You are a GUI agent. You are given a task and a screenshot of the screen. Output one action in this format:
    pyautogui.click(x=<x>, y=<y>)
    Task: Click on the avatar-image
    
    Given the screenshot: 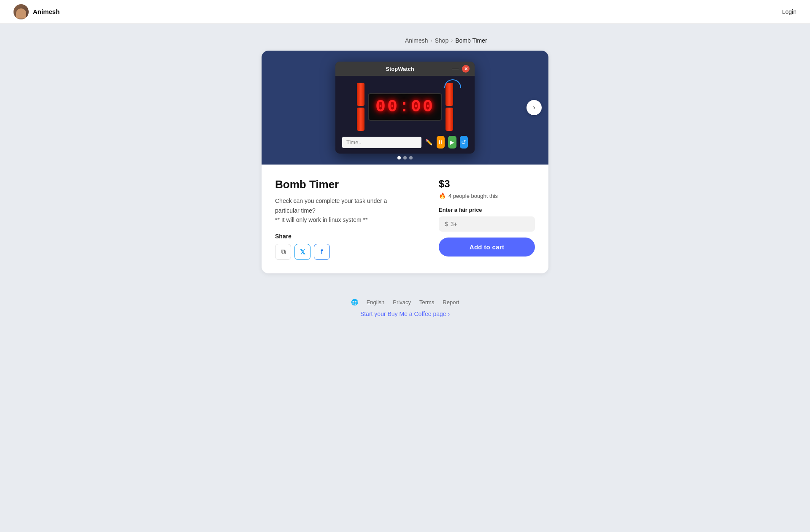 What is the action you would take?
    pyautogui.click(x=21, y=12)
    